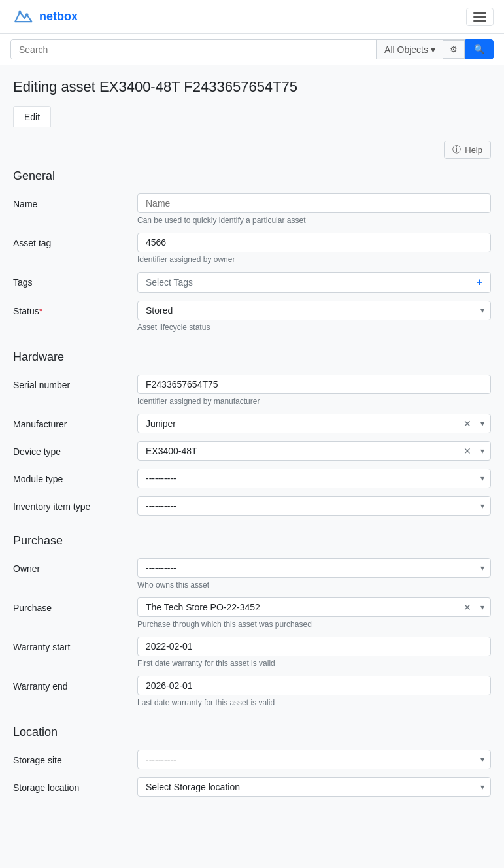 Image resolution: width=504 pixels, height=868 pixels. What do you see at coordinates (314, 451) in the screenshot?
I see `device-type-field: EX3400-48T ✕ ▾` at bounding box center [314, 451].